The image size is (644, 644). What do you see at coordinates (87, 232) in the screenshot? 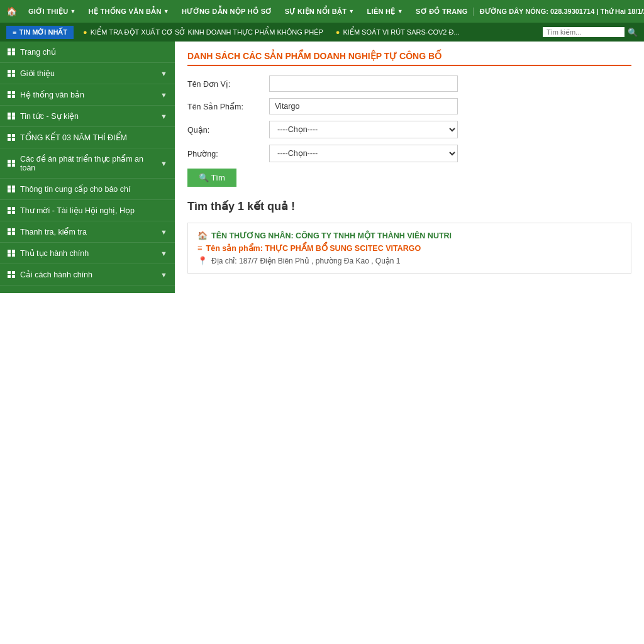
I see `sidebar-item-thanh-tra: Thanh tra, kiểm tra ▼` at bounding box center [87, 232].